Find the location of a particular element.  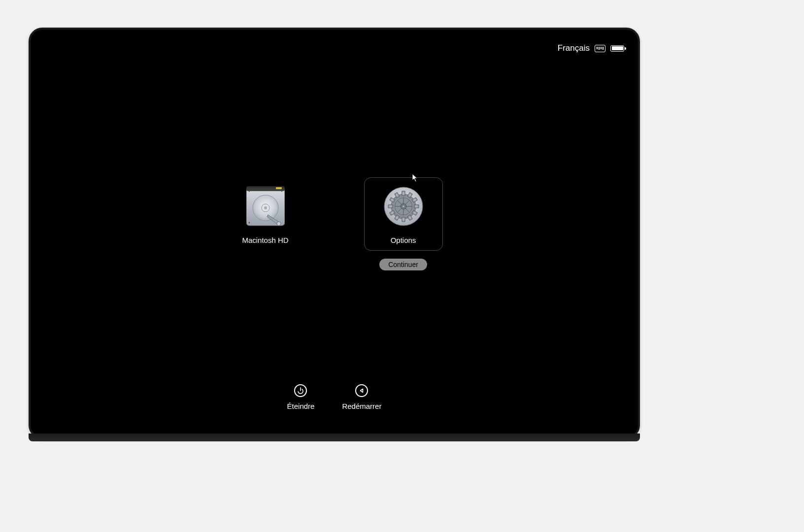

gear-icon is located at coordinates (403, 206).